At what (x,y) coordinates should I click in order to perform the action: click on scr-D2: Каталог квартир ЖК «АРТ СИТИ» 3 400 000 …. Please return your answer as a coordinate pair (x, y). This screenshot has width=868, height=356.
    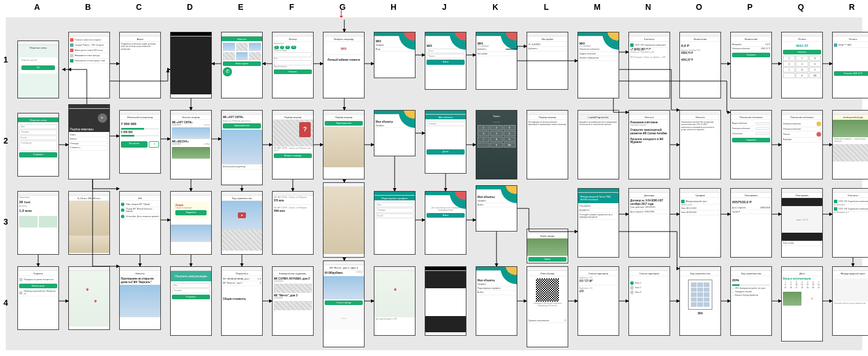
    Looking at the image, I should click on (191, 145).